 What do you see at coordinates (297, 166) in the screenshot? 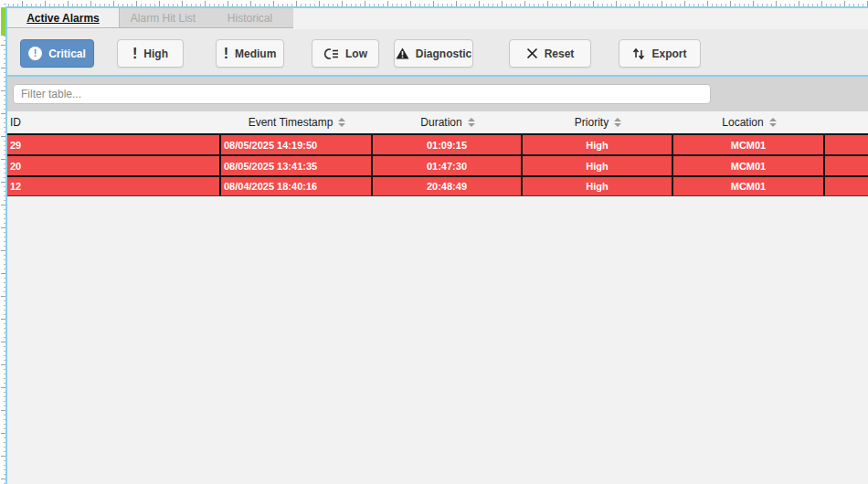
I see `cell-event-timestamp: 08/05/2025 13:41:35` at bounding box center [297, 166].